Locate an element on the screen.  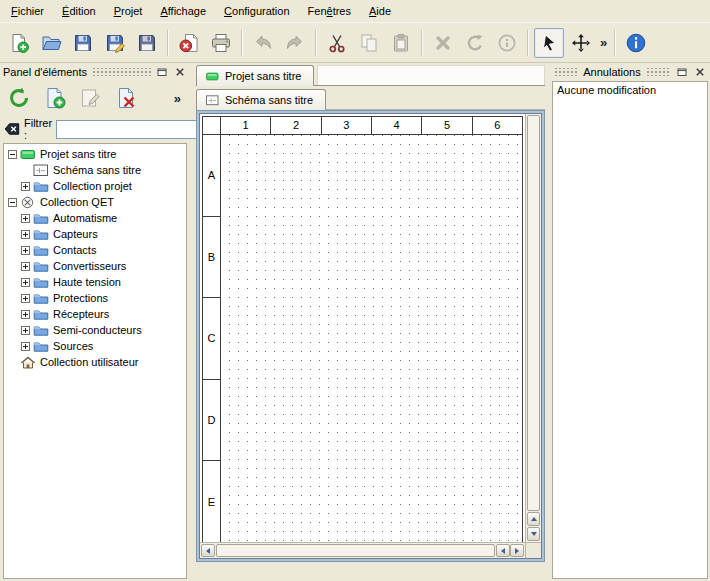
save-as-button is located at coordinates (115, 43).